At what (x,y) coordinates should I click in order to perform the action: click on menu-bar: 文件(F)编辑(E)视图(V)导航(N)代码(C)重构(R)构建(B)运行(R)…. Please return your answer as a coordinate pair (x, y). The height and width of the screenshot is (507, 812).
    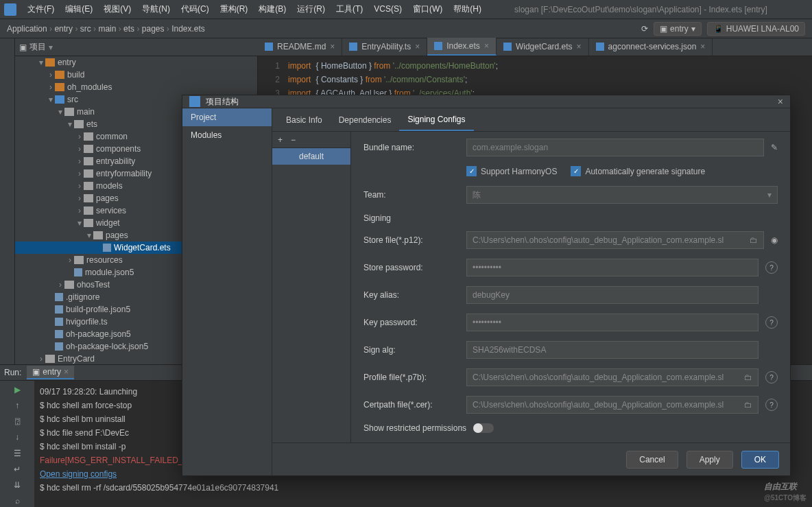
    Looking at the image, I should click on (406, 10).